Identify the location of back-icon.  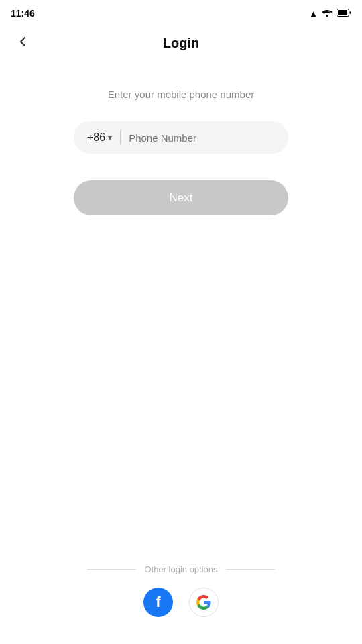
(23, 43).